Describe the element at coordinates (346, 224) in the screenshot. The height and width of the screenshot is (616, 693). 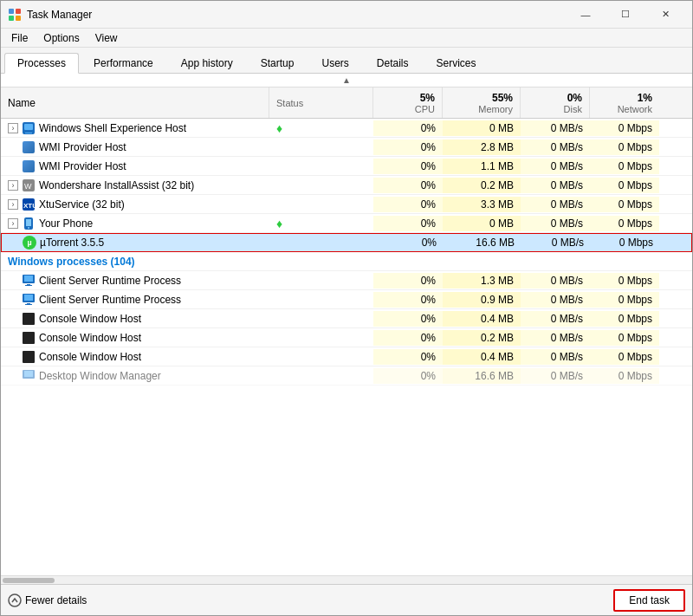
I see `table-row: › Your Phone ♦ 0% 0 MB 0 MB/s 0 Mbps` at that location.